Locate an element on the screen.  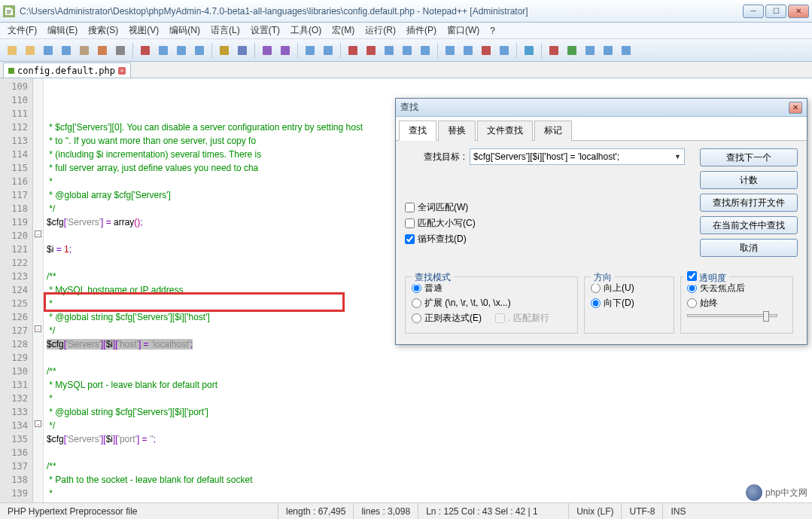
trans-always-radio: 始终 is located at coordinates (737, 303).